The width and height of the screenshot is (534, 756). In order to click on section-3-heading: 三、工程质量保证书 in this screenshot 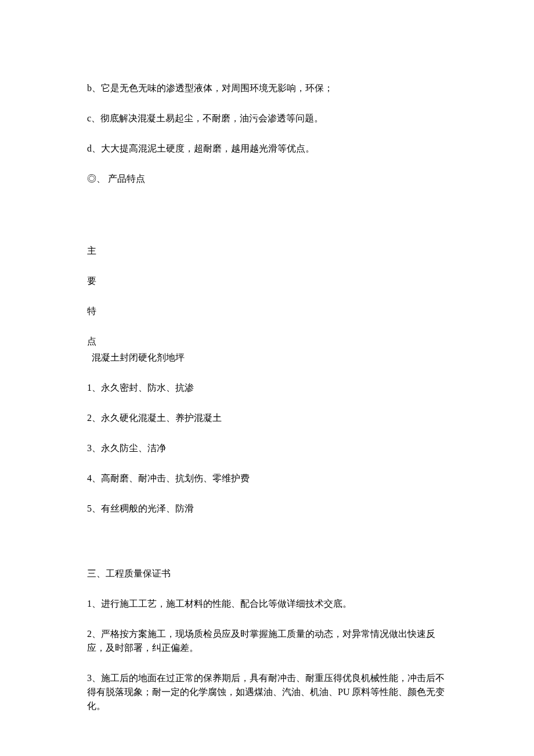, I will do `click(267, 574)`.